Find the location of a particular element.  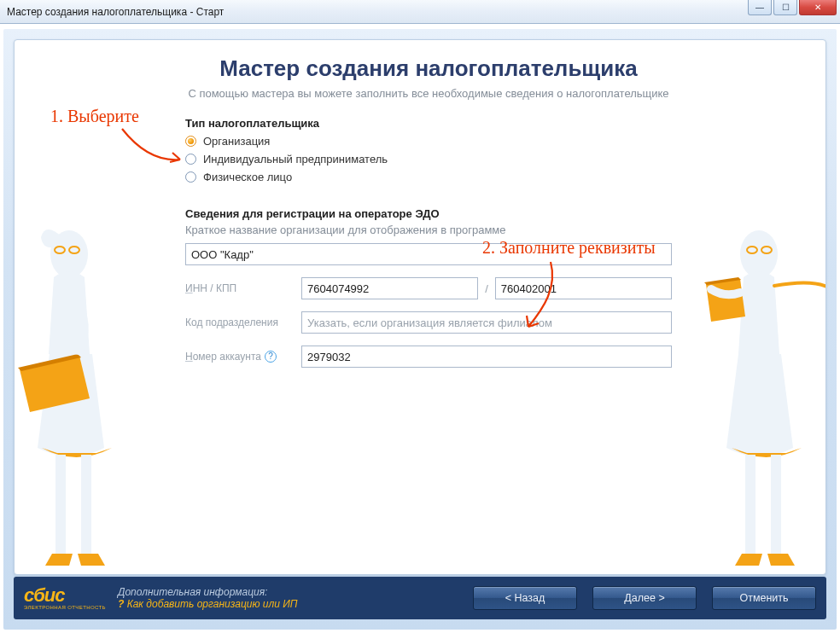

radio-label: Индивидуальный предприниматель is located at coordinates (295, 159).